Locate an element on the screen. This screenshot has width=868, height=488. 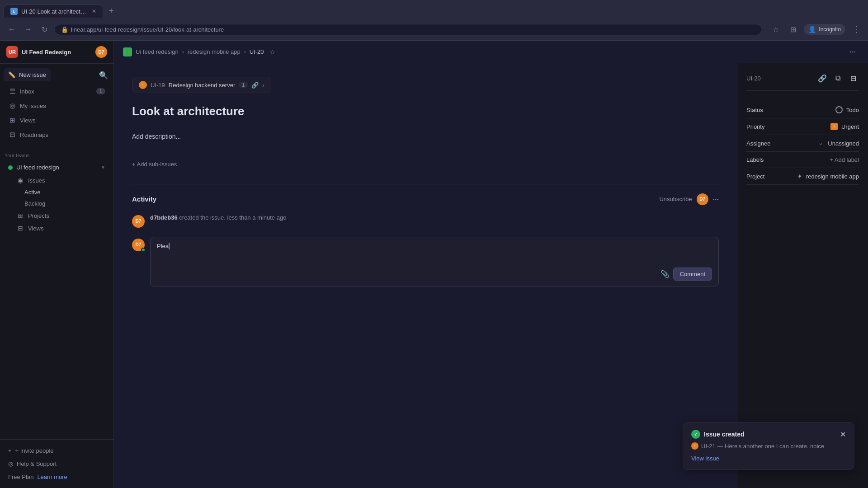
issue-description: Add description... is located at coordinates (425, 136).